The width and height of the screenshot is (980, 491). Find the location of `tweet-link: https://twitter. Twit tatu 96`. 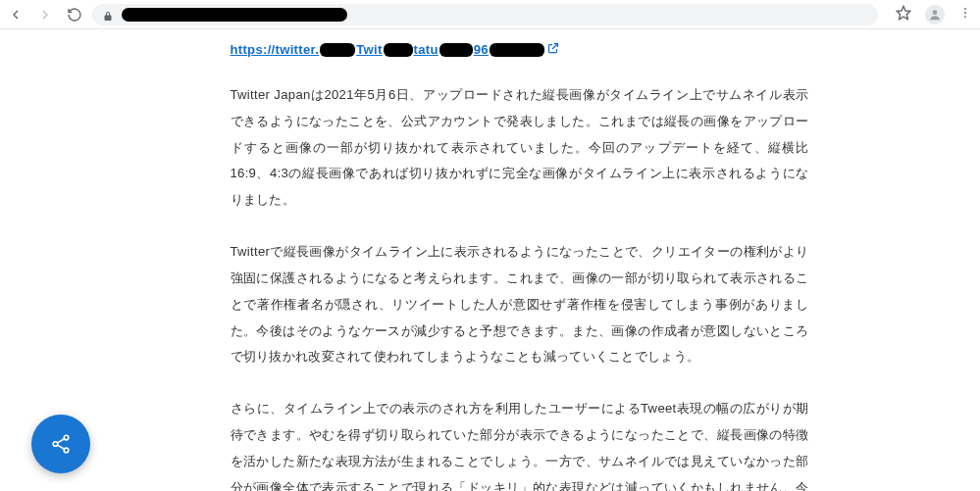

tweet-link: https://twitter. Twit tatu 96 is located at coordinates (520, 50).